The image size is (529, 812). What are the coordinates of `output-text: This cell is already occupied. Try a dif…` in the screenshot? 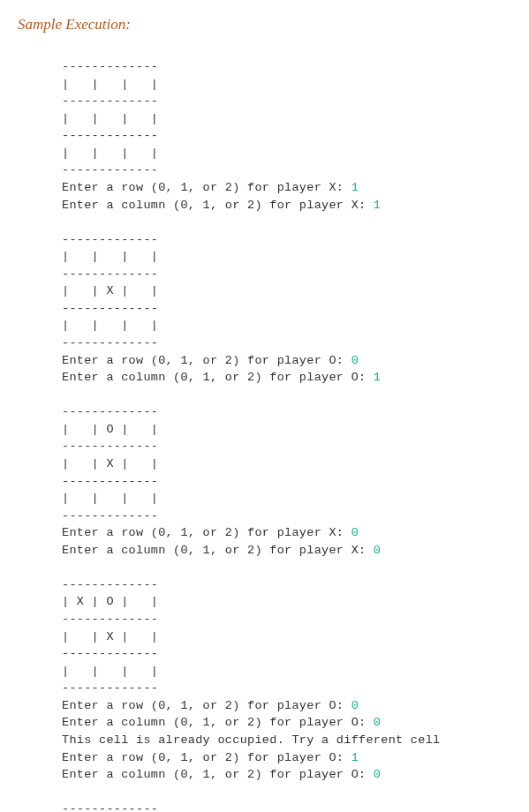 It's located at (251, 740).